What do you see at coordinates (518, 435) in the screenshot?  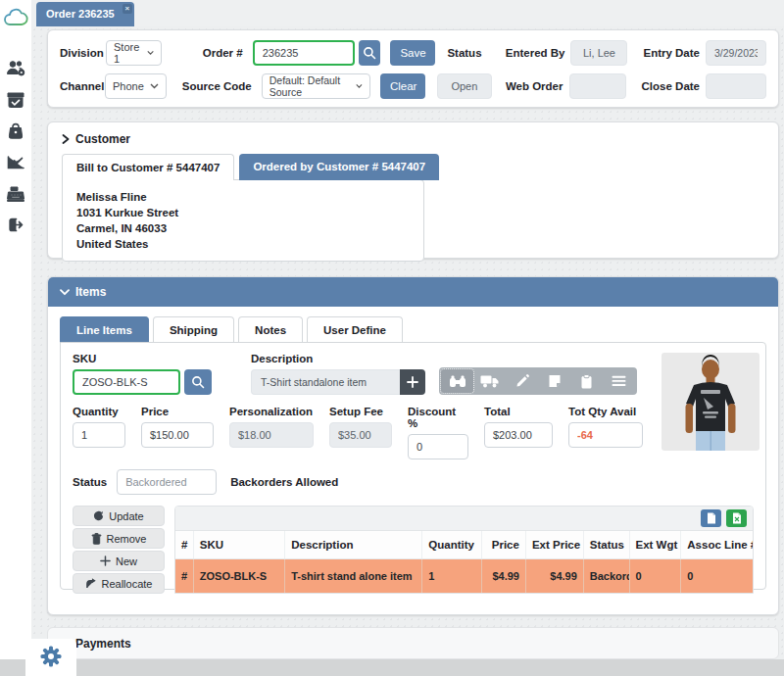 I see `total-input` at bounding box center [518, 435].